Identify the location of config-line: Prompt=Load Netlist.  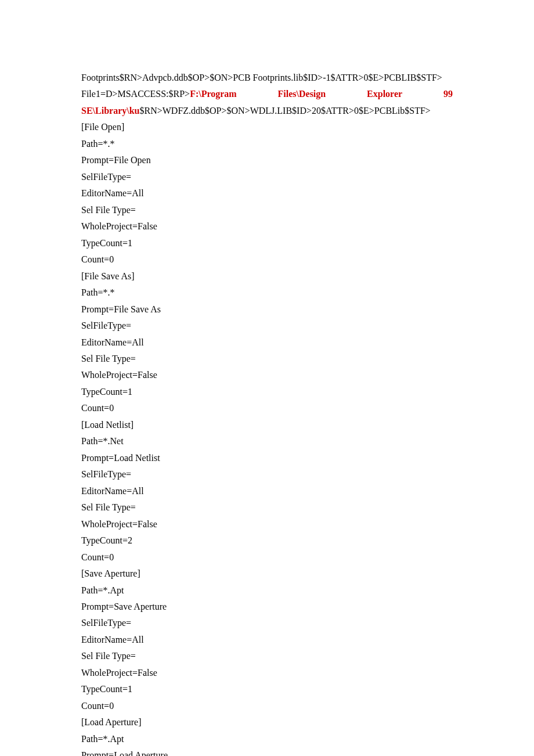
(267, 458).